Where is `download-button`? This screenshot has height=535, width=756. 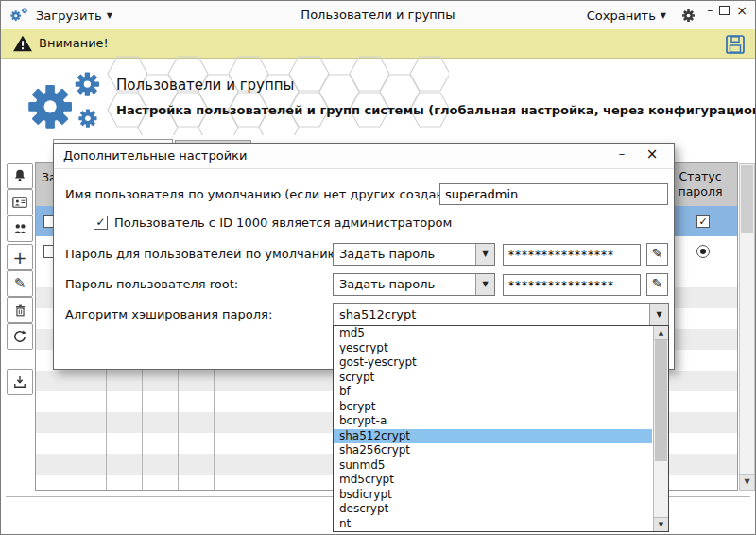
download-button is located at coordinates (20, 382).